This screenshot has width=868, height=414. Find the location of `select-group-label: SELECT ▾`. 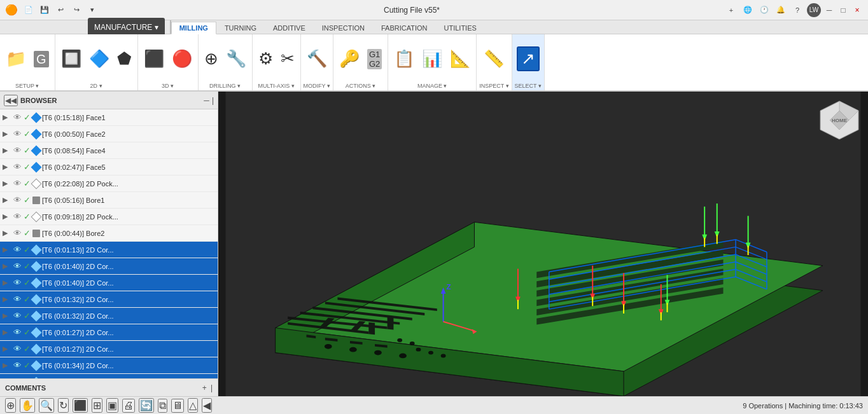

select-group-label: SELECT ▾ is located at coordinates (528, 86).